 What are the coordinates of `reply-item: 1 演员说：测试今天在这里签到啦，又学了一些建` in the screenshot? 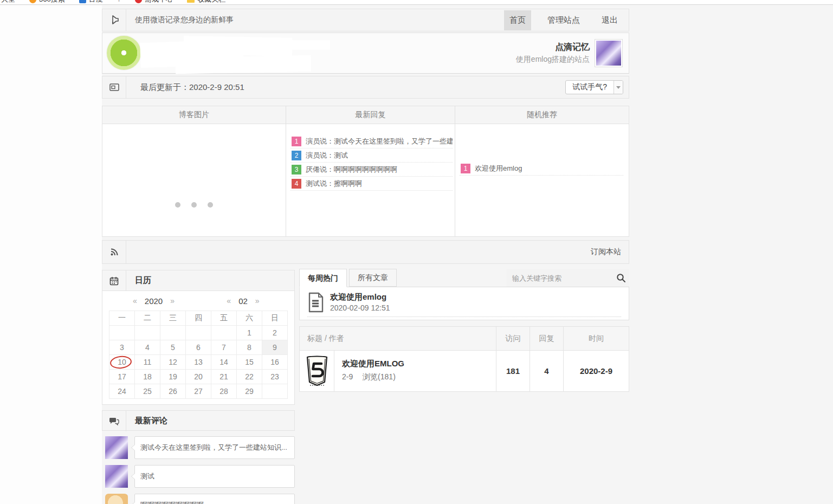 It's located at (372, 141).